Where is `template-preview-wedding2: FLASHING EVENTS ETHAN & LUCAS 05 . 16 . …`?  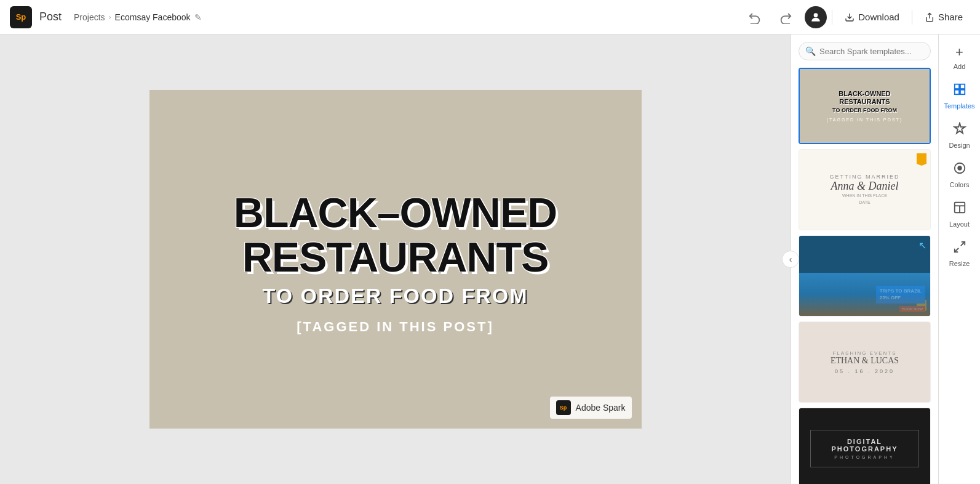
template-preview-wedding2: FLASHING EVENTS ETHAN & LUCAS 05 . 16 . … is located at coordinates (865, 362).